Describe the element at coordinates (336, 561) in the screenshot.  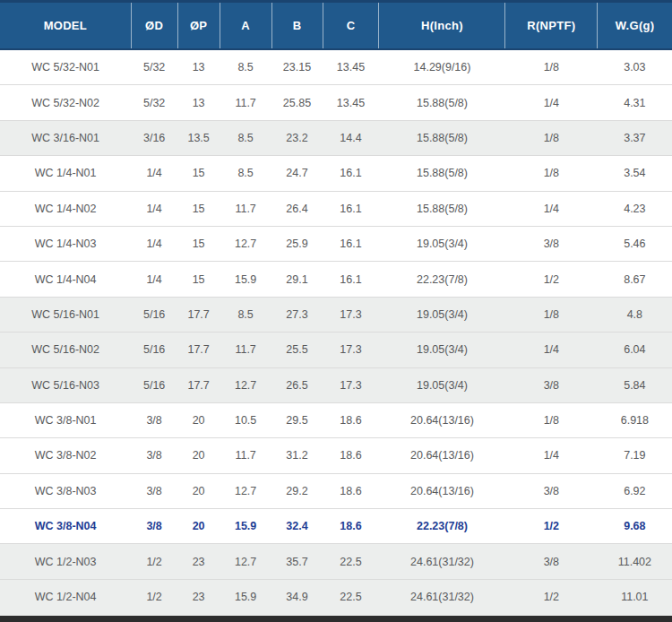
I see `table-row: WC 1/2-N031/22312.735.722.524.61(31/32)3…` at that location.